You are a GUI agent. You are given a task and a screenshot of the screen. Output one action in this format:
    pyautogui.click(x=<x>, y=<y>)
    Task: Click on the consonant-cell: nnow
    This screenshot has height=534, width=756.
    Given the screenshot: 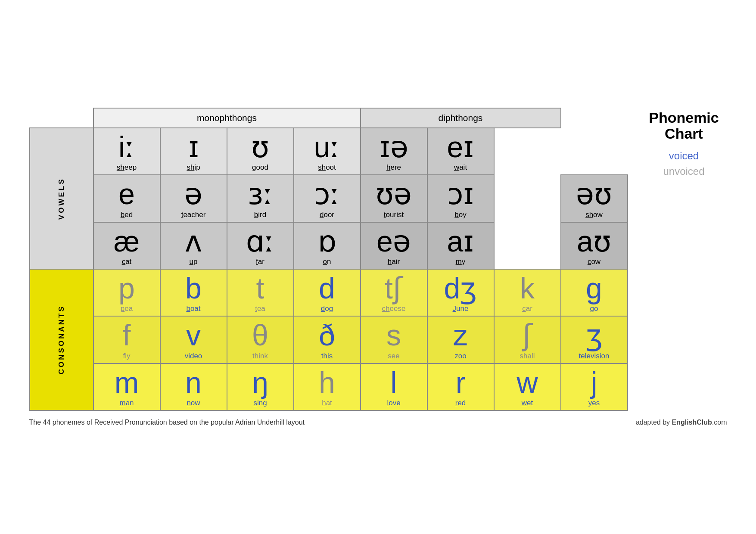 What is the action you would take?
    pyautogui.click(x=194, y=387)
    